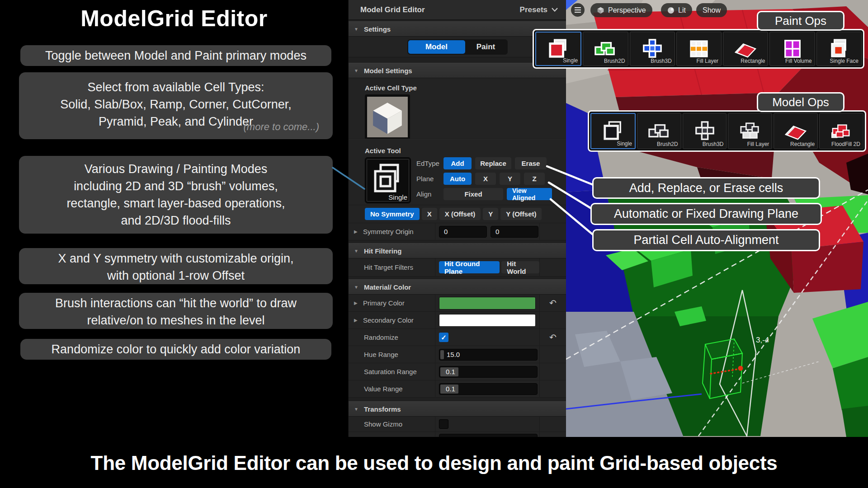  I want to click on tool-label: Single, so click(624, 144).